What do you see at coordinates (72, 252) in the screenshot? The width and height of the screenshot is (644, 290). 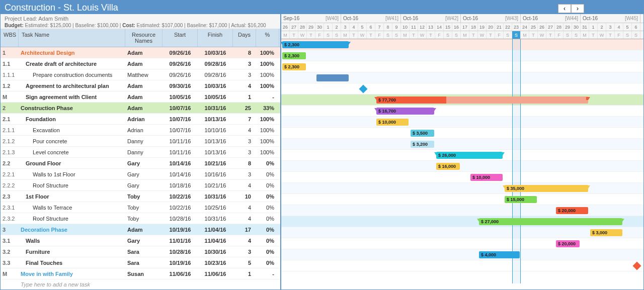 I see `cell-task: Furniture` at bounding box center [72, 252].